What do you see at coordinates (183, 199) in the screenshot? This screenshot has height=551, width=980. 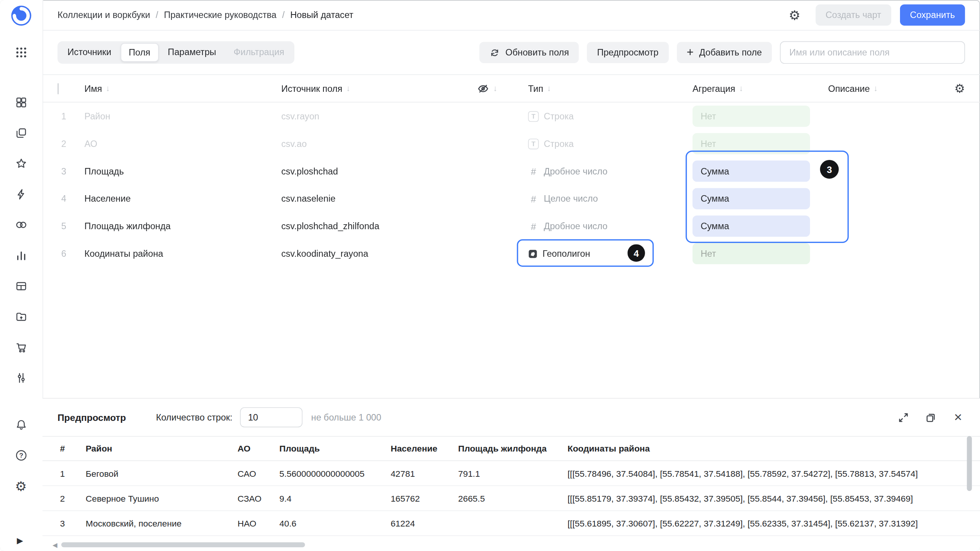 I see `field-name: Население` at bounding box center [183, 199].